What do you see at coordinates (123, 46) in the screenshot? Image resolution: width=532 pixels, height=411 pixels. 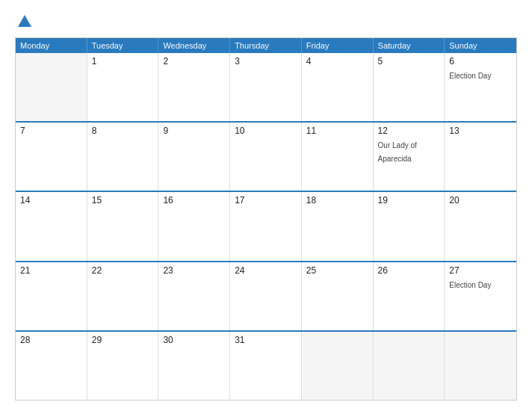 I see `day-header-tuesday: Tuesday` at bounding box center [123, 46].